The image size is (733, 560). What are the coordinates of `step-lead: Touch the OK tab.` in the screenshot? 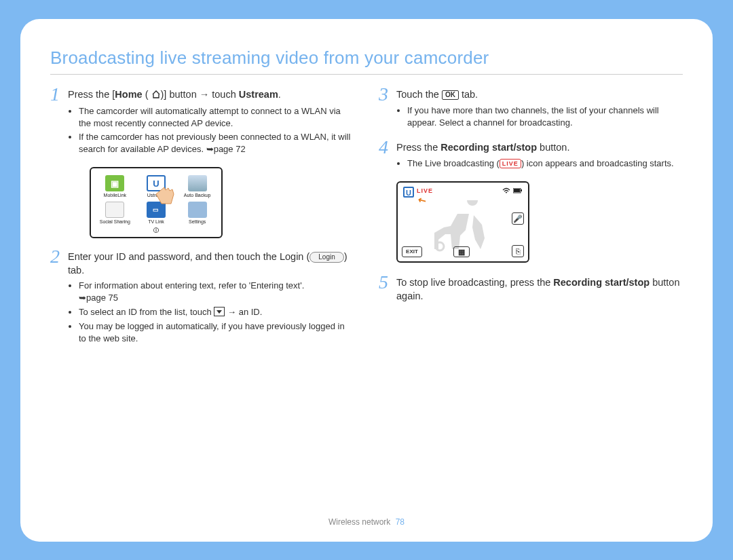 It's located at (540, 95).